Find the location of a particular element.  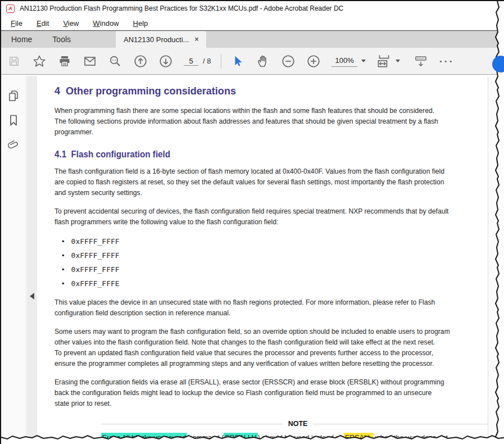

highlighted-text-cyan: ERSALLU is located at coordinates (240, 437).